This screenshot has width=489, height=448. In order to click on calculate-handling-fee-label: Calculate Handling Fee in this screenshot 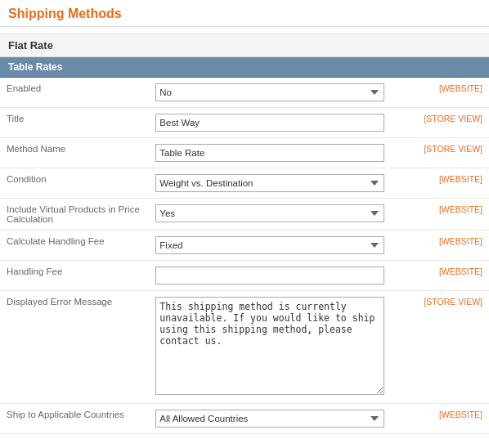, I will do `click(74, 245)`.